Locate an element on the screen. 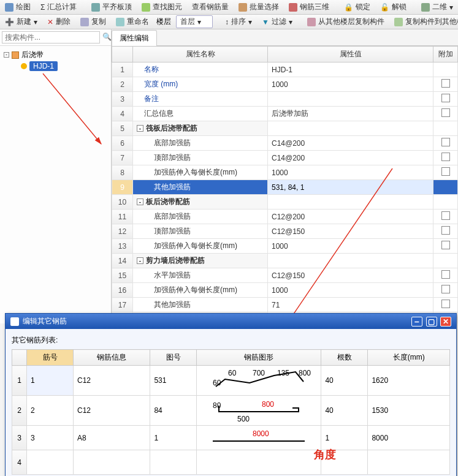 This screenshot has width=458, height=476. property-row: 5-筏板后浇带配筋 is located at coordinates (285, 129).